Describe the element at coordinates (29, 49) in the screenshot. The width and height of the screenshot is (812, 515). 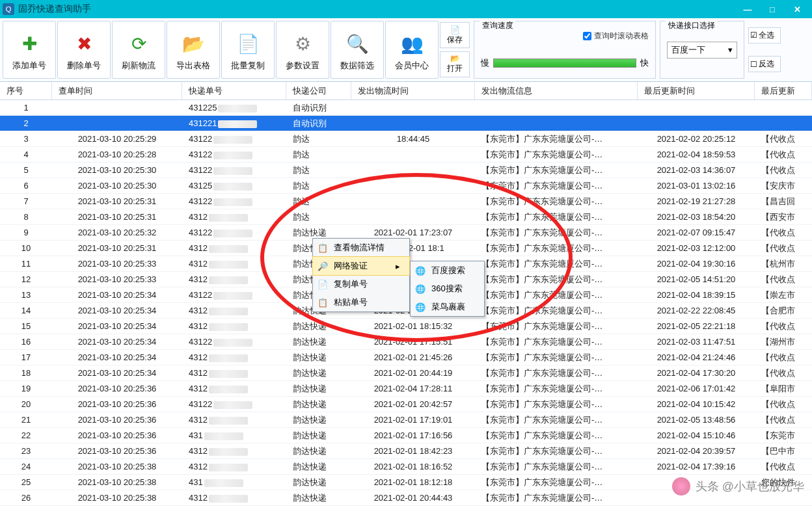
I see `tool-添加单号: ✚添加单号` at that location.